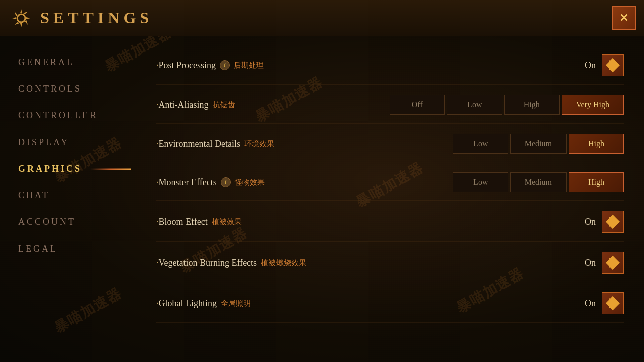 The height and width of the screenshot is (362, 644). What do you see at coordinates (600, 222) in the screenshot?
I see `toggle-bloom-effect: On` at bounding box center [600, 222].